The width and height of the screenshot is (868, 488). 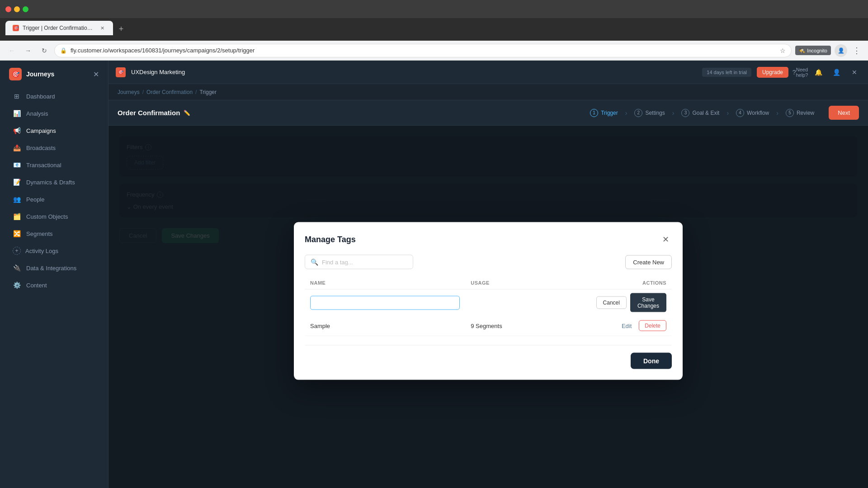 I want to click on sidebar-item-dynamics: 📝 Dynamics & Drafts, so click(x=54, y=182).